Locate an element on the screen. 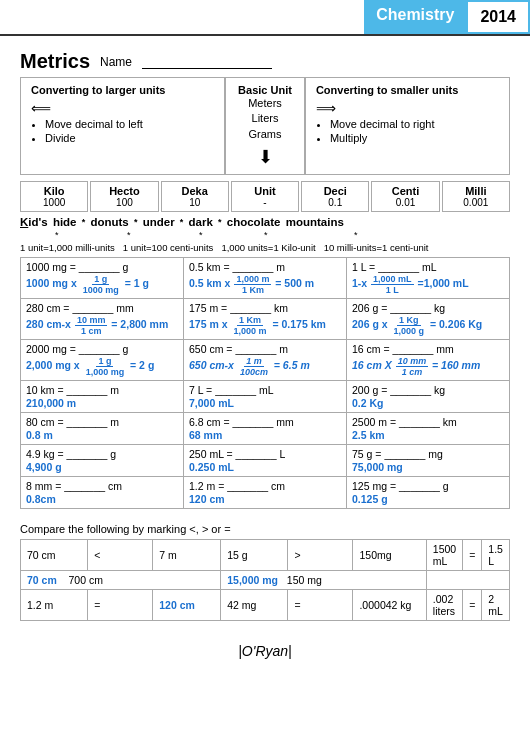 Image resolution: width=530 pixels, height=749 pixels. name-label: Name is located at coordinates (116, 62).